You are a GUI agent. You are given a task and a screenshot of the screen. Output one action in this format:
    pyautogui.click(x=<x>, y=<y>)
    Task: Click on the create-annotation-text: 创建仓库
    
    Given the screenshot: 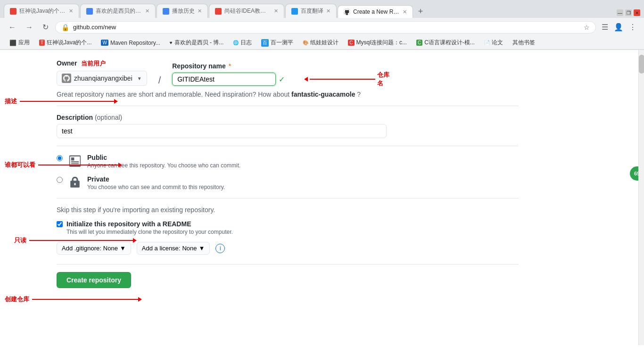 What is the action you would take?
    pyautogui.click(x=17, y=299)
    